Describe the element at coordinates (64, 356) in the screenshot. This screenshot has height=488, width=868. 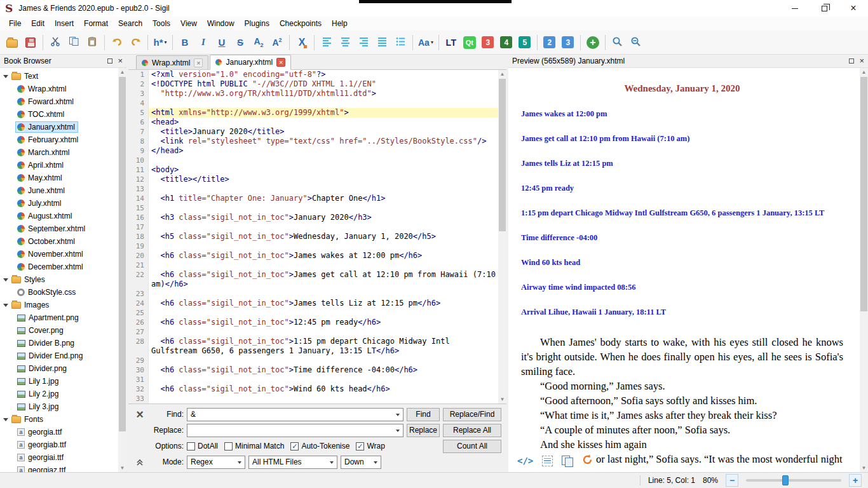
I see `tree-file-divider-end.png: Divider End.png` at that location.